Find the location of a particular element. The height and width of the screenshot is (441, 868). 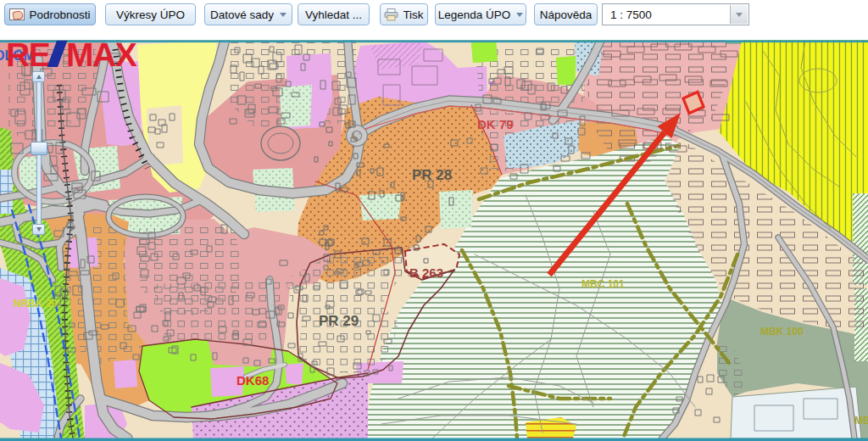

svg-text: PR 29 is located at coordinates (339, 321).